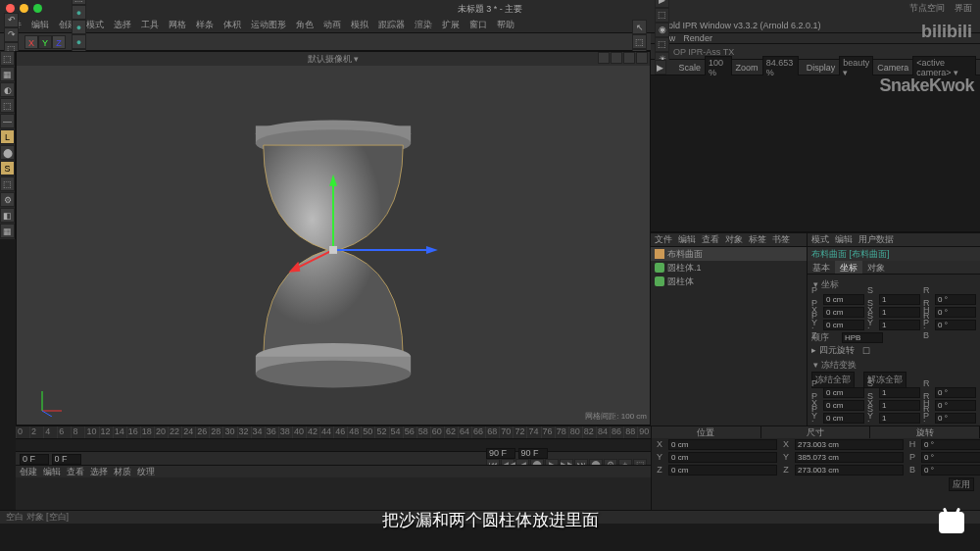 The width and height of the screenshot is (980, 551). Describe the element at coordinates (815, 154) in the screenshot. I see `render-view: SnakeKwok` at that location.